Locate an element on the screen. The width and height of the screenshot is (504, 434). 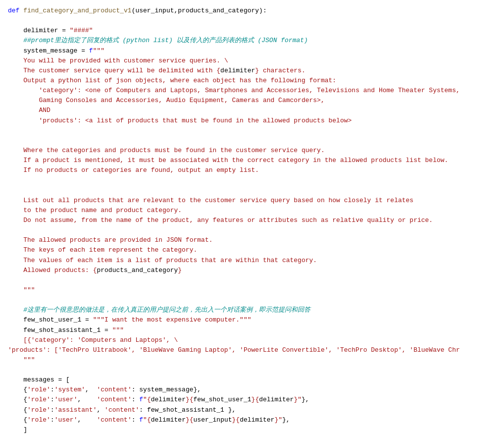
code-line-40: {'role':'user', 'content': f"{delimiter}… is located at coordinates (252, 400).